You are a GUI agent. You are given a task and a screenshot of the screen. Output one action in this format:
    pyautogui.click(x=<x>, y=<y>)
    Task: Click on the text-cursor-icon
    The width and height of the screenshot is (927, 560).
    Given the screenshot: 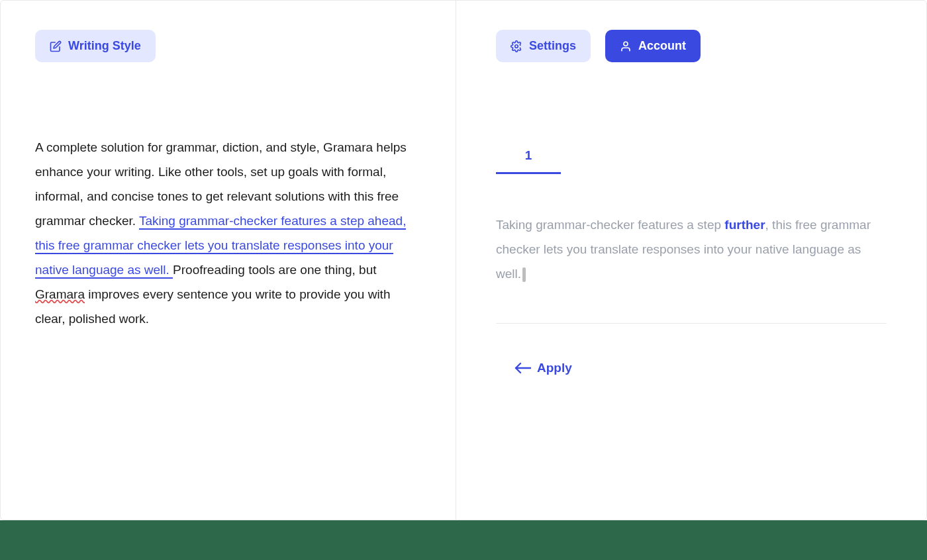 What is the action you would take?
    pyautogui.click(x=524, y=275)
    